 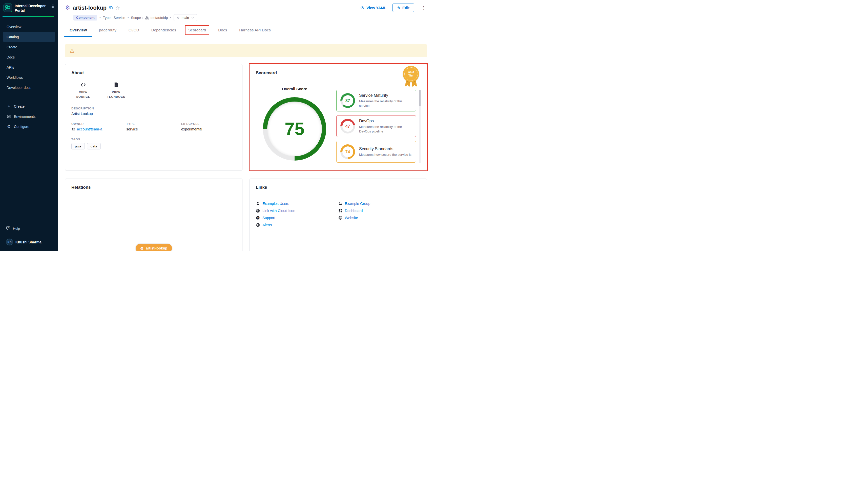 What do you see at coordinates (17, 228) in the screenshot?
I see `help-label: Help` at bounding box center [17, 228].